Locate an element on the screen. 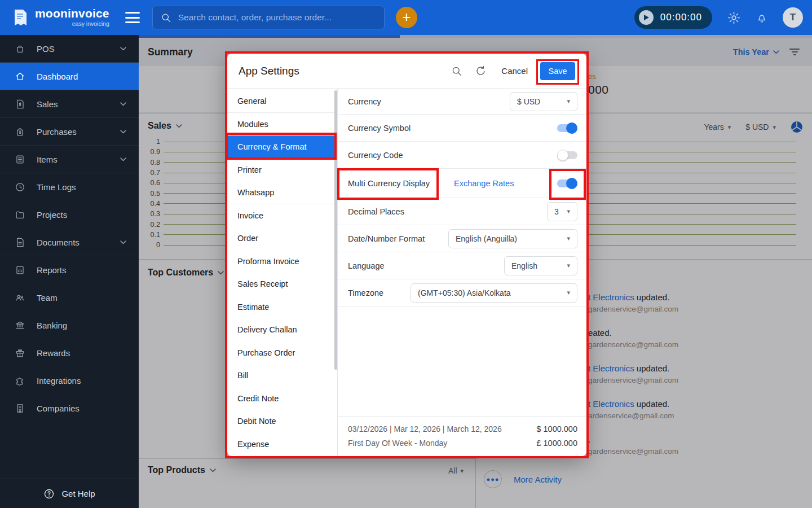  sidebar-item-banking: Banking is located at coordinates (69, 325).